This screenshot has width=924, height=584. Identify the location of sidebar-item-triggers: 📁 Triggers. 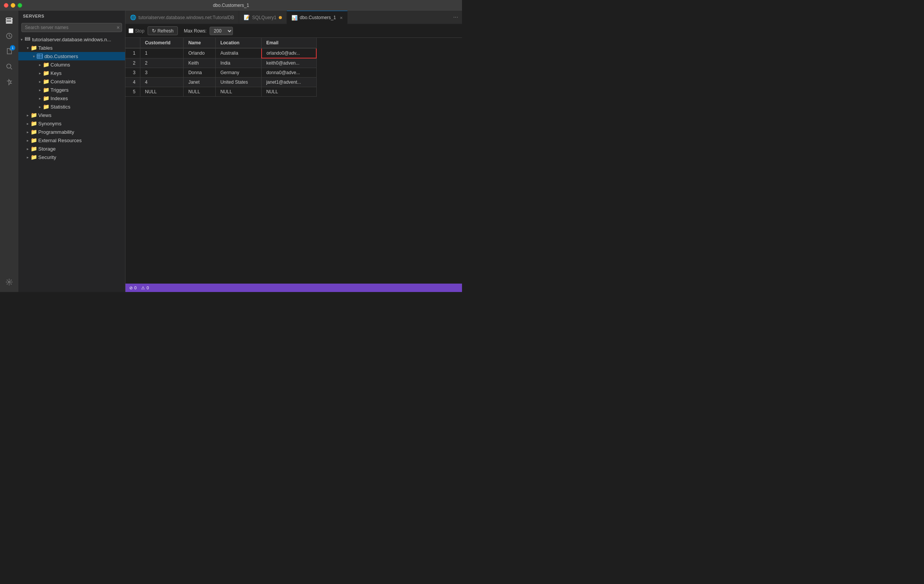
(72, 90).